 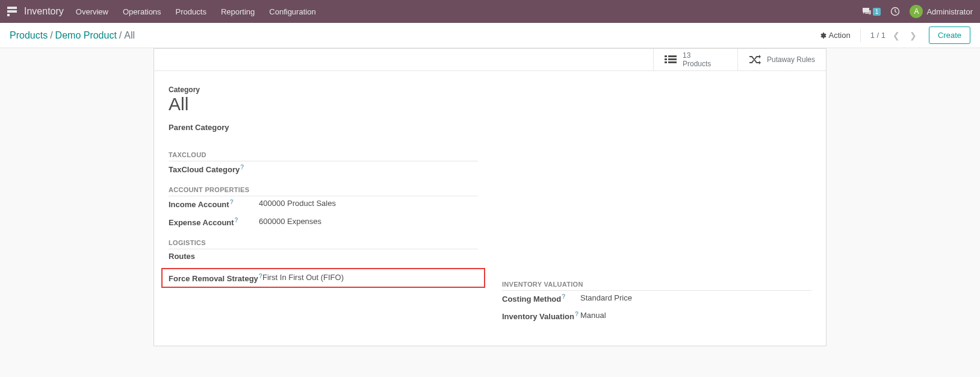 What do you see at coordinates (861, 36) in the screenshot?
I see `divider` at bounding box center [861, 36].